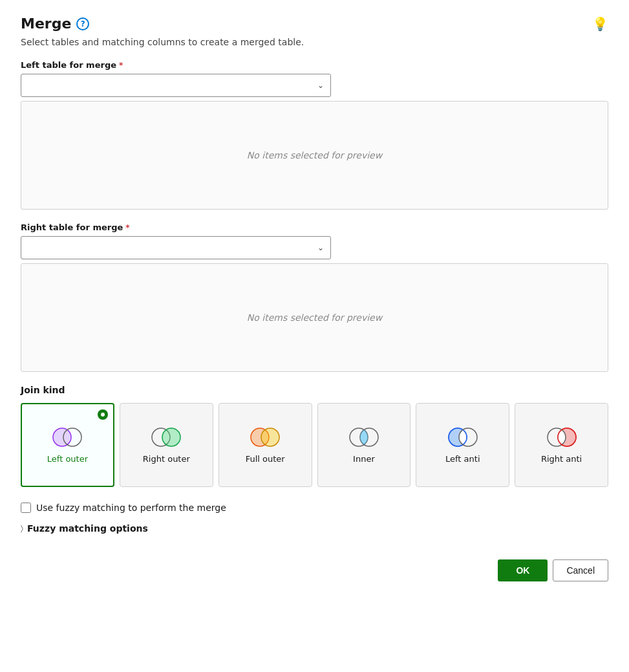  What do you see at coordinates (463, 459) in the screenshot?
I see `left-anti-label: Left anti` at bounding box center [463, 459].